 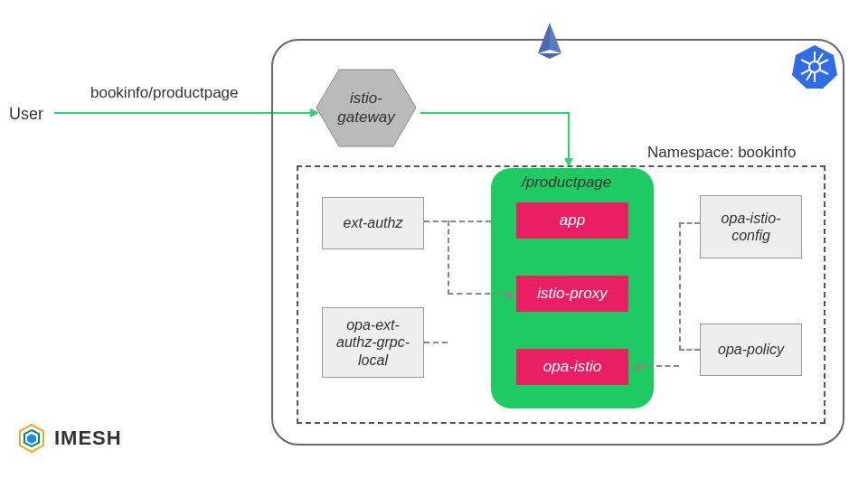 What do you see at coordinates (750, 227) in the screenshot?
I see `config-opa-istio: opa-istio-config` at bounding box center [750, 227].